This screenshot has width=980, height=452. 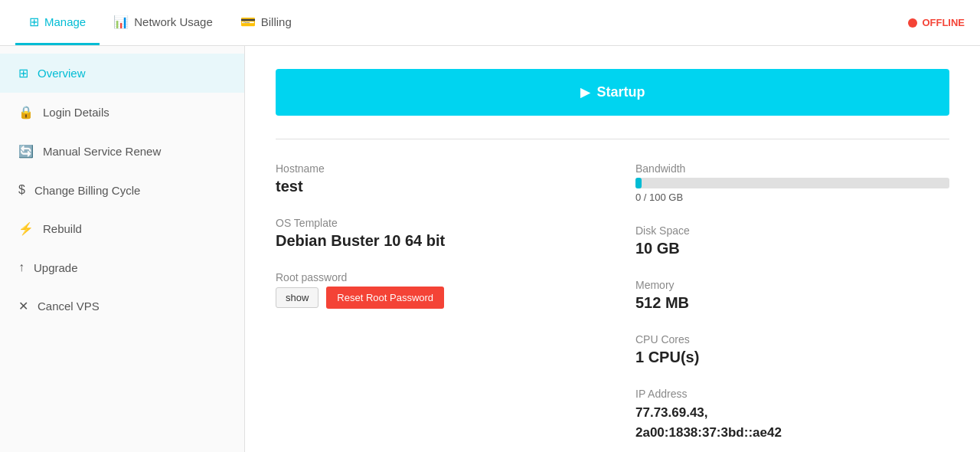 I want to click on cpu-value: 1 CPU(s), so click(x=792, y=357).